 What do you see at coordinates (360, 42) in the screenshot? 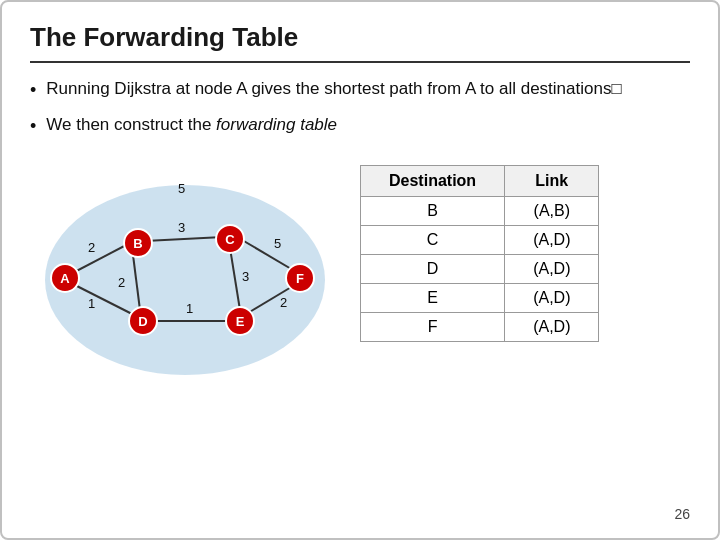
I see `slide-title: The Forwarding Table` at bounding box center [360, 42].